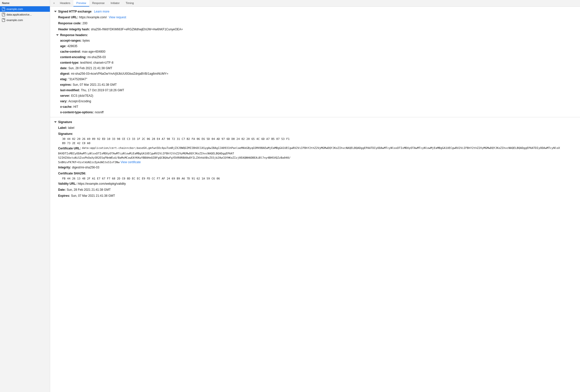 The width and height of the screenshot is (580, 392). Describe the element at coordinates (315, 158) in the screenshot. I see `cert-url-line3: 52IHZXAxtuNiSZvoPkOaXySR2ESqFNnWEuU/BaMs…` at that location.